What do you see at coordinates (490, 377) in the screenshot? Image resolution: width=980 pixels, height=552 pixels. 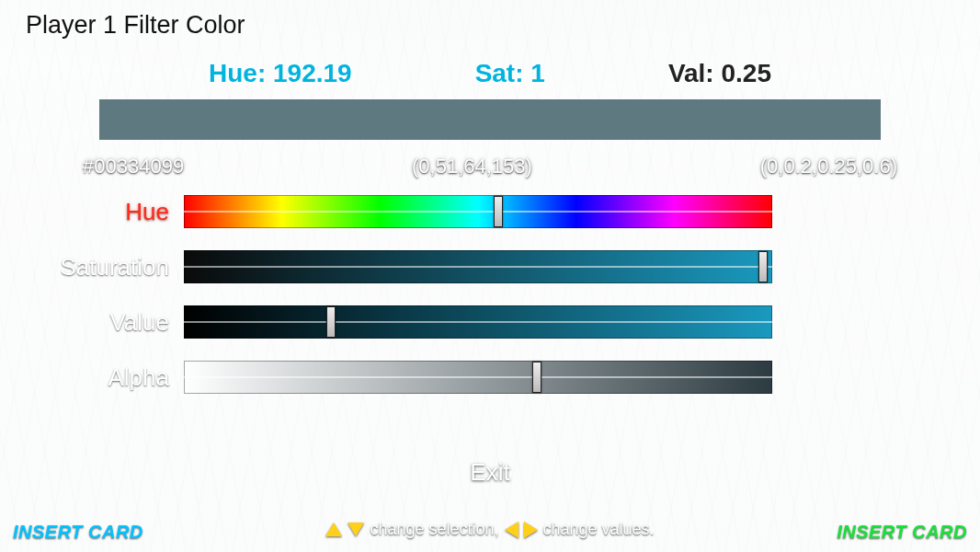 I see `slider-row-alpha: Alpha` at bounding box center [490, 377].